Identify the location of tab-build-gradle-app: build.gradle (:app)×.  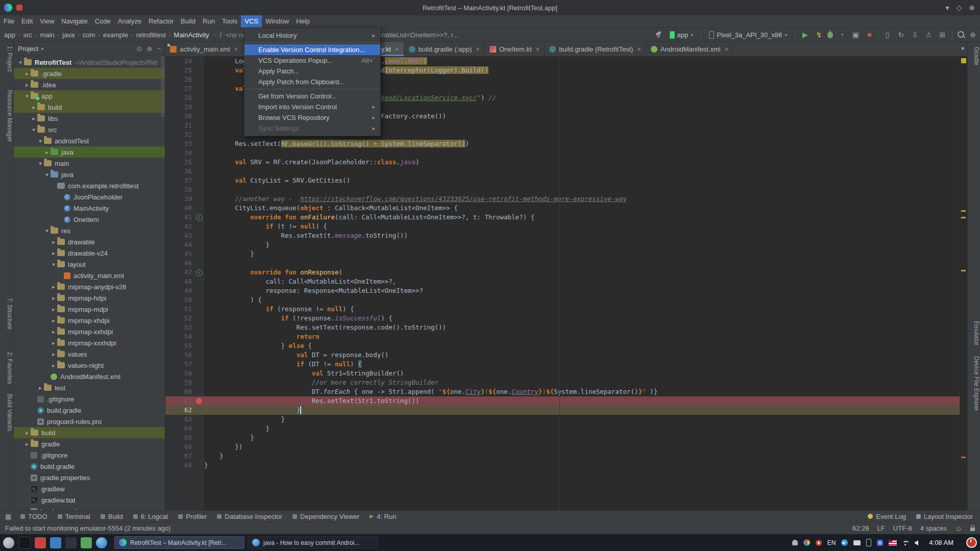
(445, 49).